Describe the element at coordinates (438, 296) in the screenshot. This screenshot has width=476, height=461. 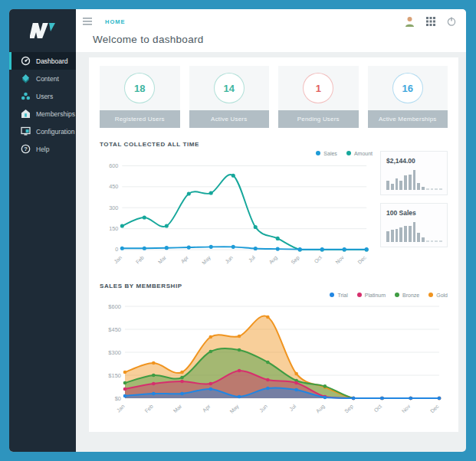
I see `legend-item-gold: Gold` at that location.